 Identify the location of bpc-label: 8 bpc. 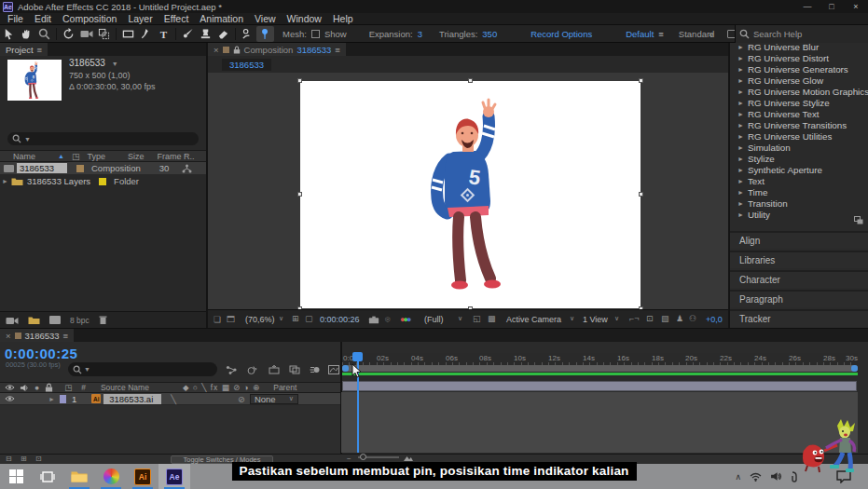
(80, 320).